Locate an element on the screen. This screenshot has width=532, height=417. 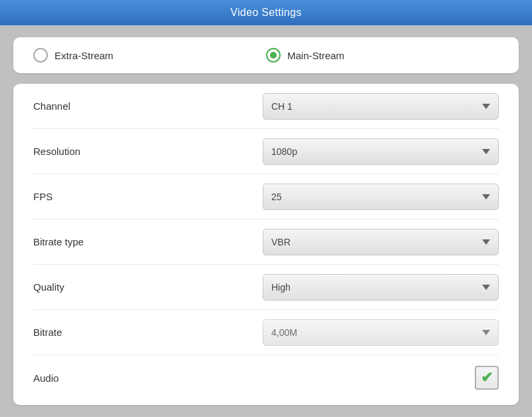
bitrate-type-row: Bitrate type VBR is located at coordinates (266, 242).